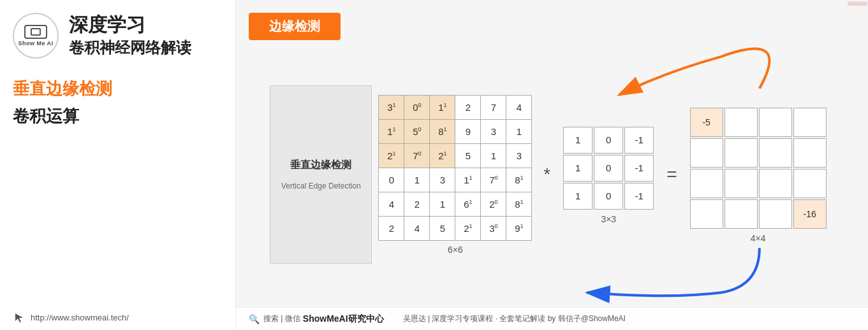 Image resolution: width=868 pixels, height=330 pixels. Describe the element at coordinates (130, 47) in the screenshot. I see `title-sub: 卷积神经网络解读` at that location.